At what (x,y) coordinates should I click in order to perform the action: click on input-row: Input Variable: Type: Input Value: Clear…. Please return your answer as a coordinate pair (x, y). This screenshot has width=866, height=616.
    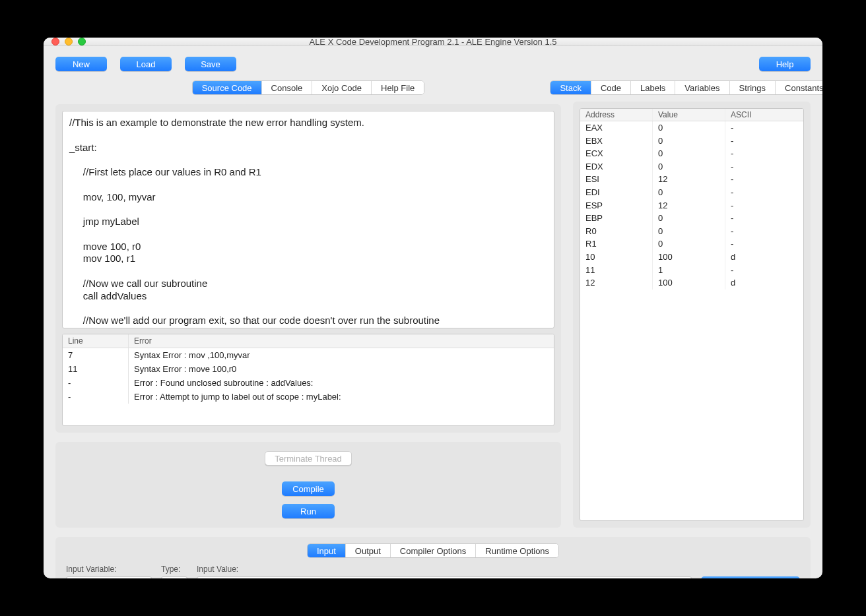
    Looking at the image, I should click on (433, 571).